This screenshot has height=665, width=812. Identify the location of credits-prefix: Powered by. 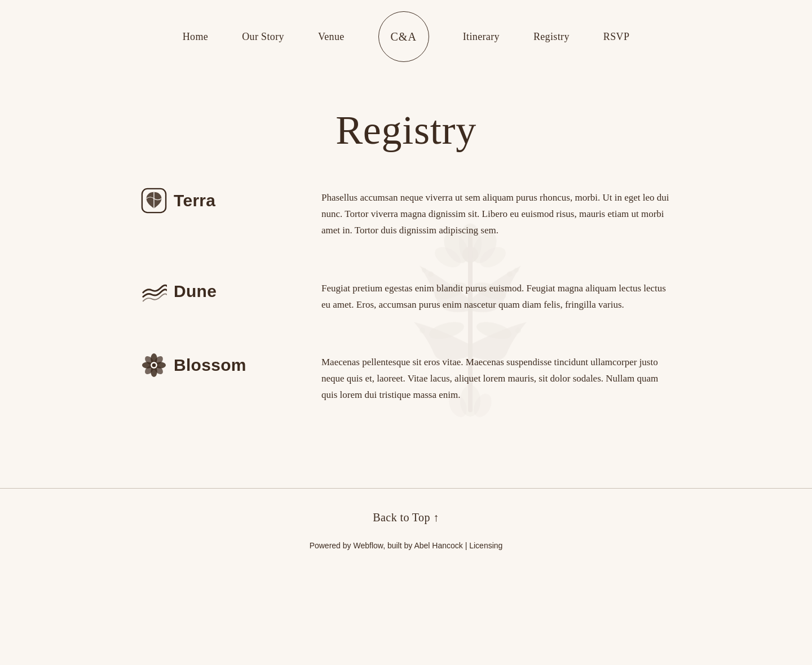
(332, 546).